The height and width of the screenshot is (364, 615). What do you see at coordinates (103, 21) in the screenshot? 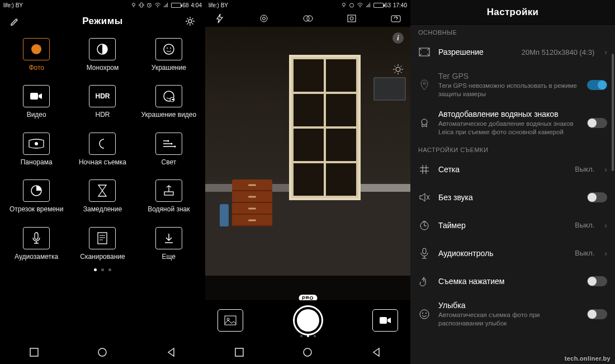
I see `modes-title: Режимы` at bounding box center [103, 21].